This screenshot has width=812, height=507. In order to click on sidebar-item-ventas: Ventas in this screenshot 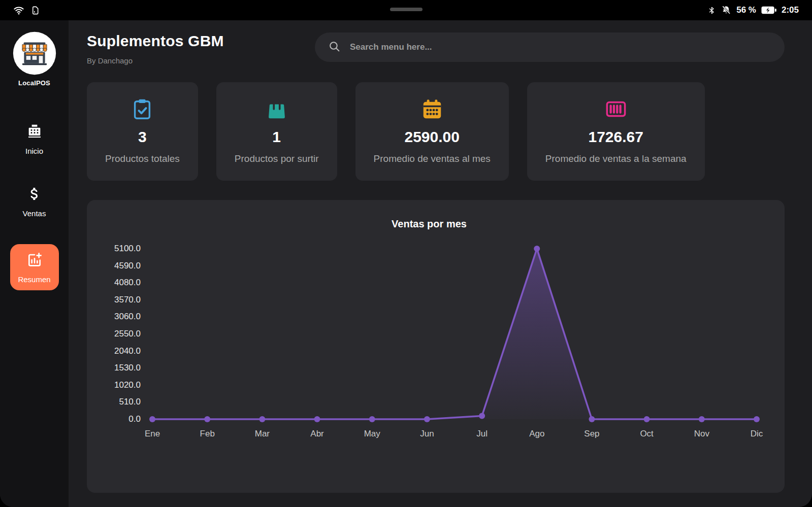, I will do `click(35, 202)`.